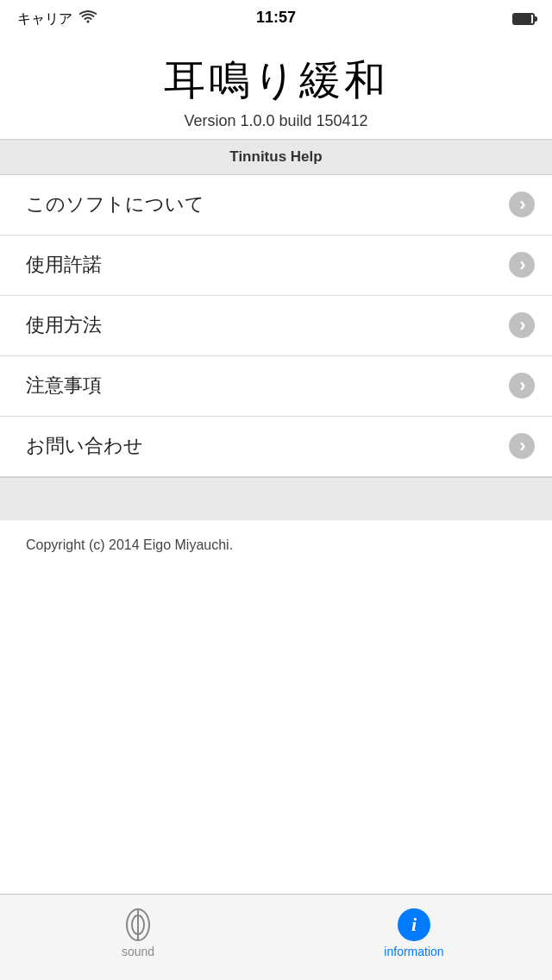 This screenshot has height=980, width=552. I want to click on chevron-icon-about, so click(522, 204).